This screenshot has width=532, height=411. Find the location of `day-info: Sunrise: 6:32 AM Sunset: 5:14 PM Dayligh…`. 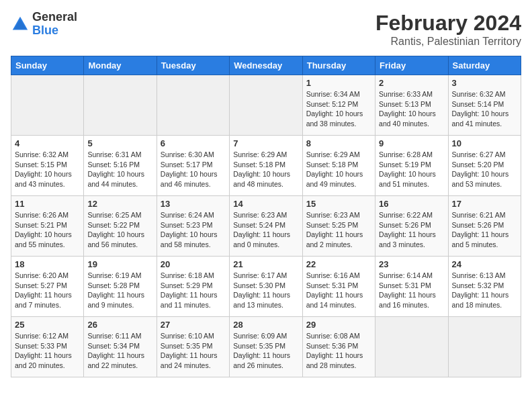

day-info: Sunrise: 6:32 AM Sunset: 5:14 PM Dayligh… is located at coordinates (485, 109).